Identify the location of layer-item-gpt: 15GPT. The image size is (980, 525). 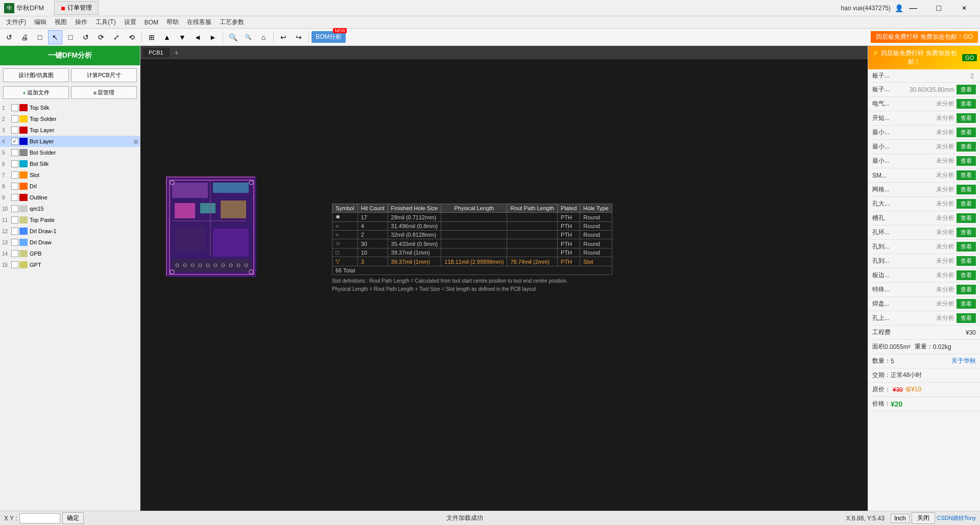
(70, 265).